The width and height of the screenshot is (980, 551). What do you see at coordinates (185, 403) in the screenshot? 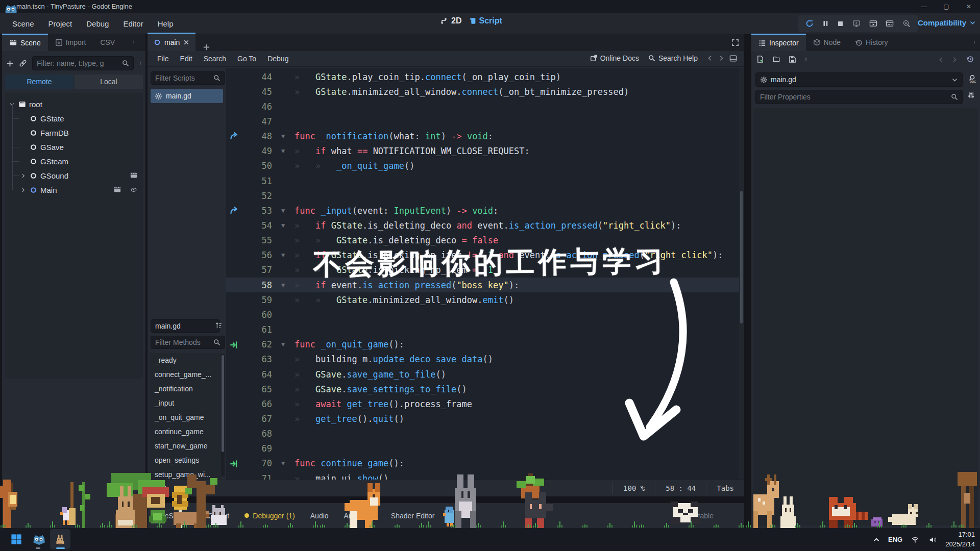
I see `method-item: _input` at bounding box center [185, 403].